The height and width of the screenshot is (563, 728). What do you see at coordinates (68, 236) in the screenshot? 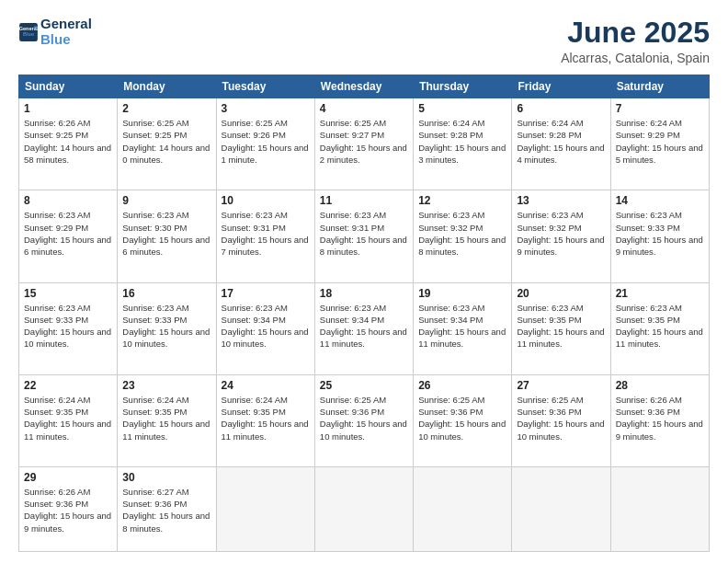
I see `table-row: 8 Sunrise: 6:23 AM Sunset: 9:29 PM Dayli…` at bounding box center [68, 236].